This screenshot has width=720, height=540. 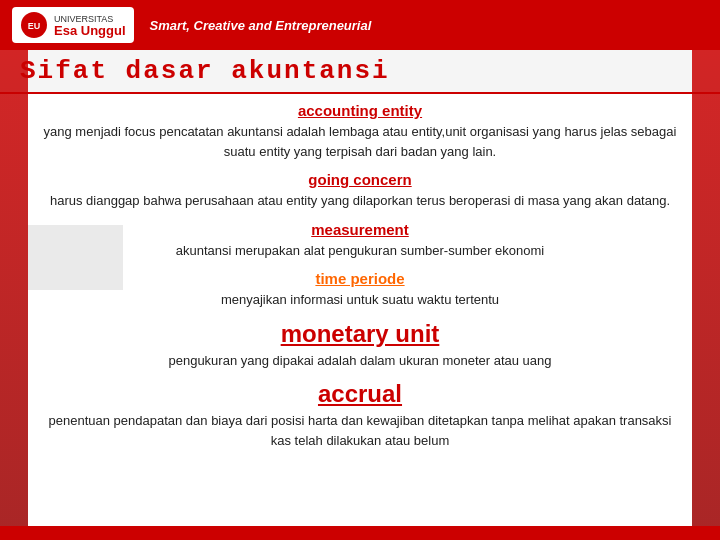 What do you see at coordinates (706, 295) in the screenshot?
I see `right-decorative-panel` at bounding box center [706, 295].